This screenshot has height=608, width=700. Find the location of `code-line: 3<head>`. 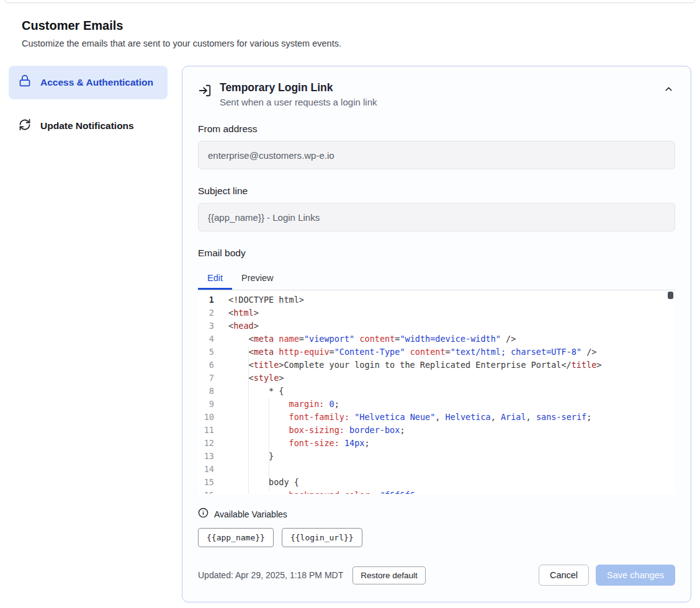

code-line: 3<head> is located at coordinates (437, 326).